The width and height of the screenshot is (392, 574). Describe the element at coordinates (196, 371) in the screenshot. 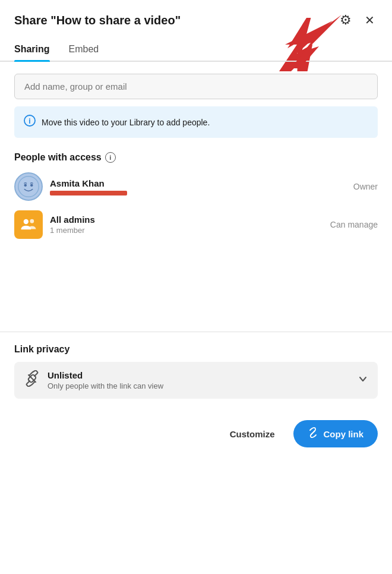

I see `link-privacy-section: Link privacy Unlisted Only people with t…` at that location.